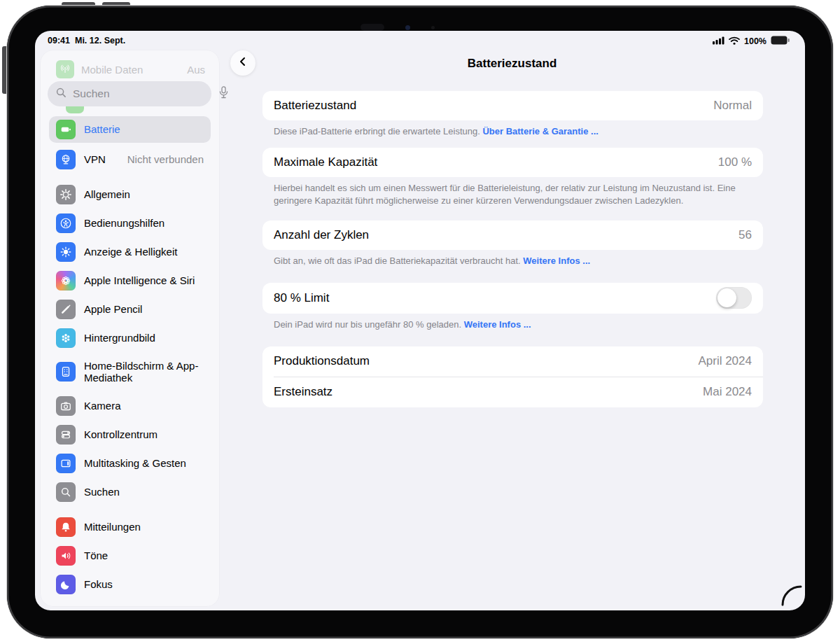 The image size is (840, 644). I want to click on sidebar-item-fokus: Fokus, so click(130, 584).